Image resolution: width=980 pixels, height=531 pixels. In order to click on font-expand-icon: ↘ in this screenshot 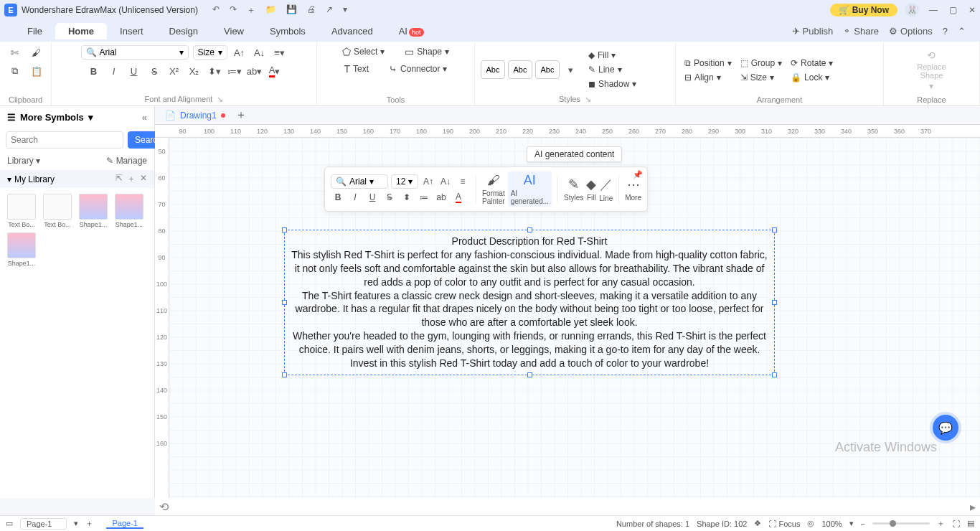, I will do `click(220, 99)`.